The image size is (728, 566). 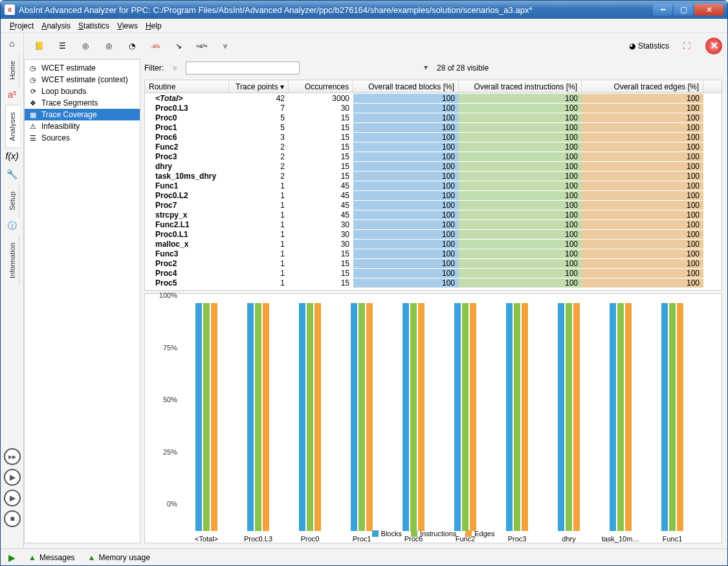 I want to click on tree-item-wcet-estimate: ◷WCET estimate, so click(x=82, y=68).